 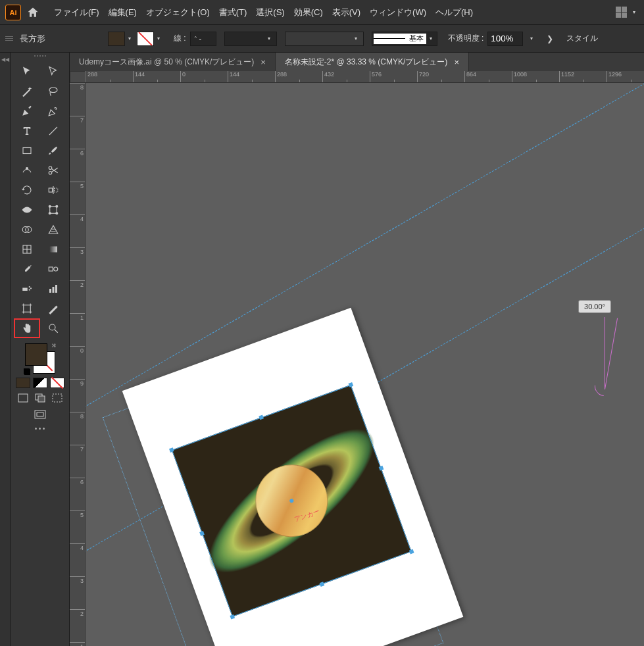 What do you see at coordinates (53, 72) in the screenshot?
I see `direct-selection-tool` at bounding box center [53, 72].